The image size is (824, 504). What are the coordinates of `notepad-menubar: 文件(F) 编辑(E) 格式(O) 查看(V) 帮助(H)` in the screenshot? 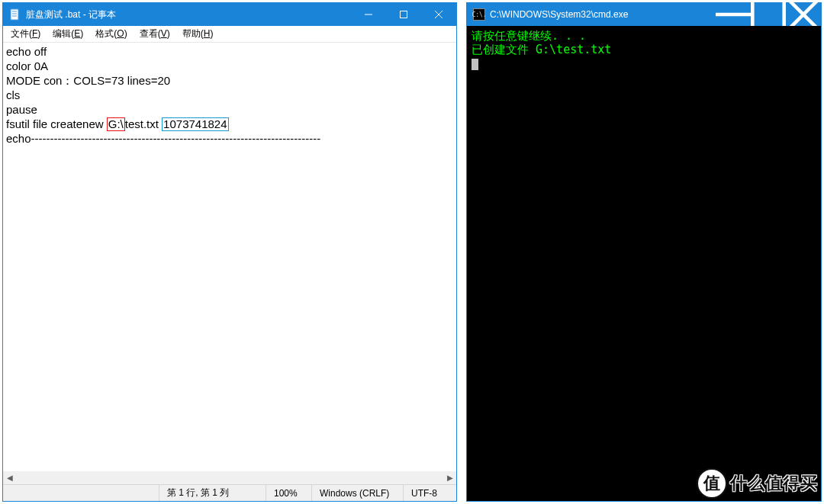 It's located at (230, 34).